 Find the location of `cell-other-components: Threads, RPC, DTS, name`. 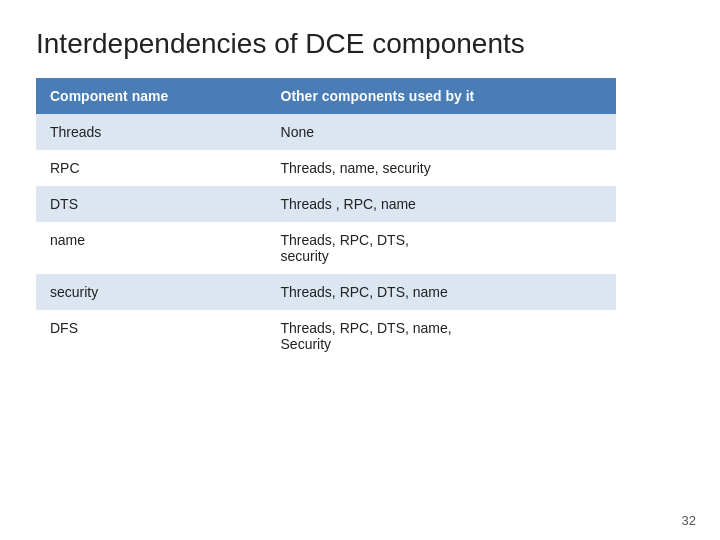

cell-other-components: Threads, RPC, DTS, name is located at coordinates (442, 292).